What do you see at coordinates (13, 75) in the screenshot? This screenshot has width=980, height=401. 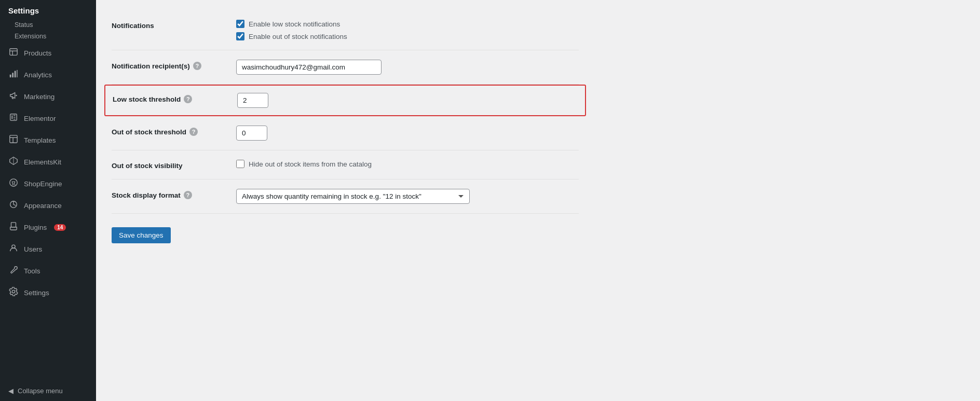 I see `chart-icon` at bounding box center [13, 75].